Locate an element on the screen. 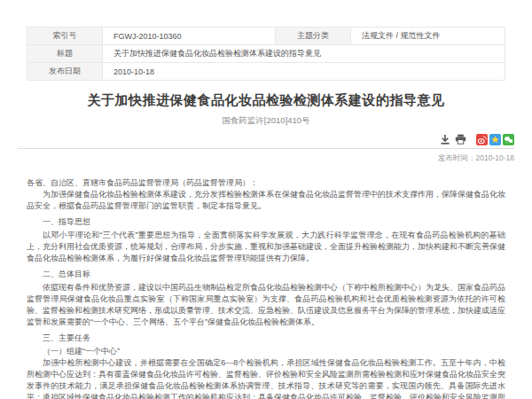 The image size is (532, 399). publish-time-value: 2010-10-18 is located at coordinates (495, 158).